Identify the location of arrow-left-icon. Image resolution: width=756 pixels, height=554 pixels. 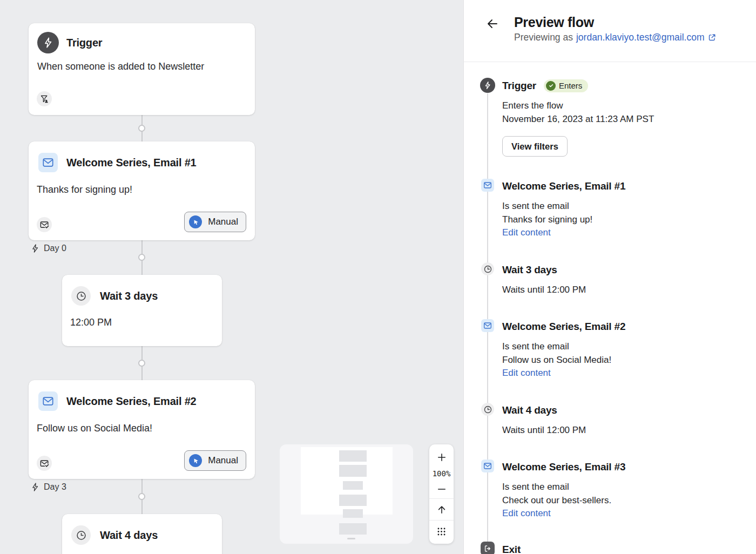
(492, 24).